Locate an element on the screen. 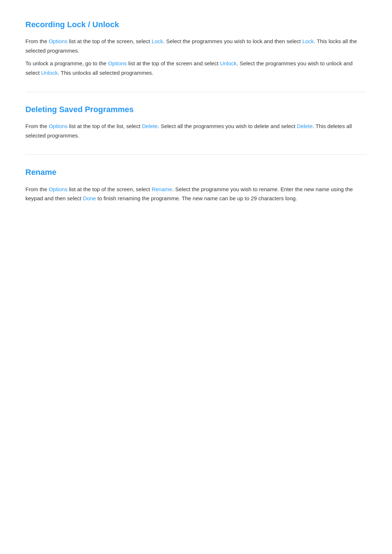 This screenshot has width=392, height=554. section-title-recording-lock-unlock: Recording Lock / Unlock is located at coordinates (196, 25).